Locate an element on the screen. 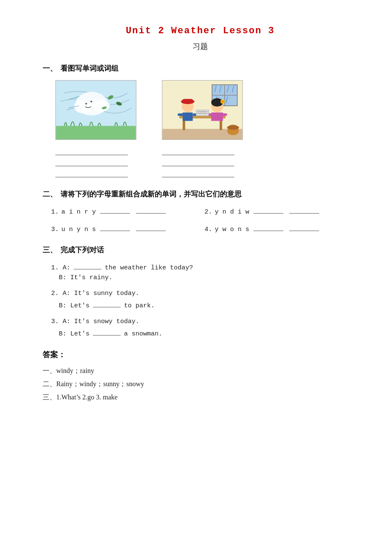  section-1-number: 一、 is located at coordinates (50, 68).